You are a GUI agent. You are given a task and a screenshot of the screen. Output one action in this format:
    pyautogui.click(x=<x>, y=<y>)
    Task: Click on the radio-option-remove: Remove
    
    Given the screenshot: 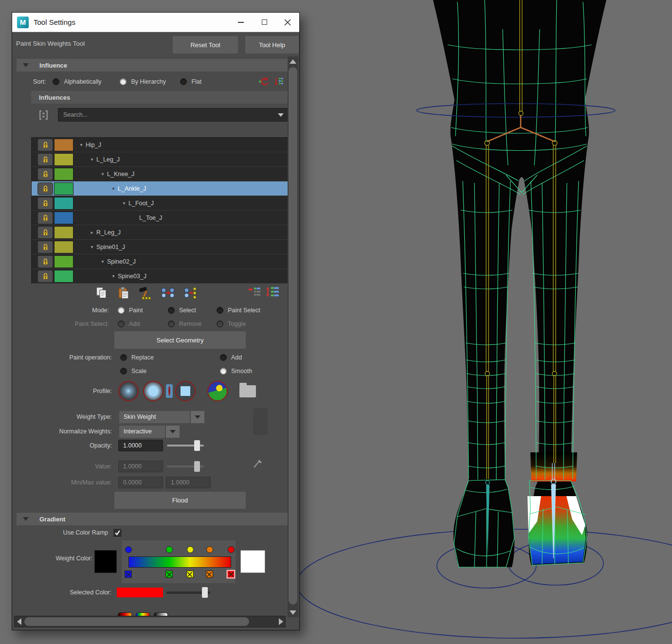 What is the action you would take?
    pyautogui.click(x=192, y=324)
    